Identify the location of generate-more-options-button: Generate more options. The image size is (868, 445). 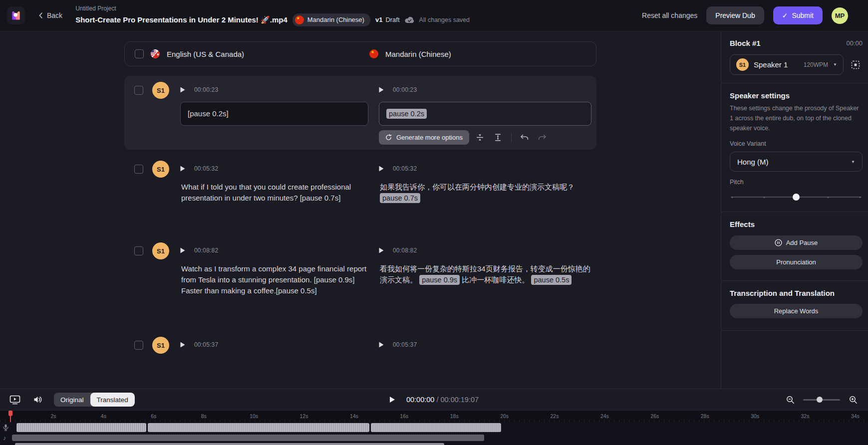
(424, 138).